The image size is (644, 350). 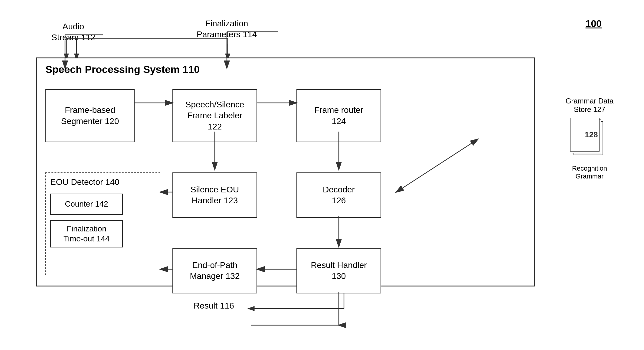 I want to click on finalization-params-label: Finalization Parameters 114, so click(x=227, y=29).